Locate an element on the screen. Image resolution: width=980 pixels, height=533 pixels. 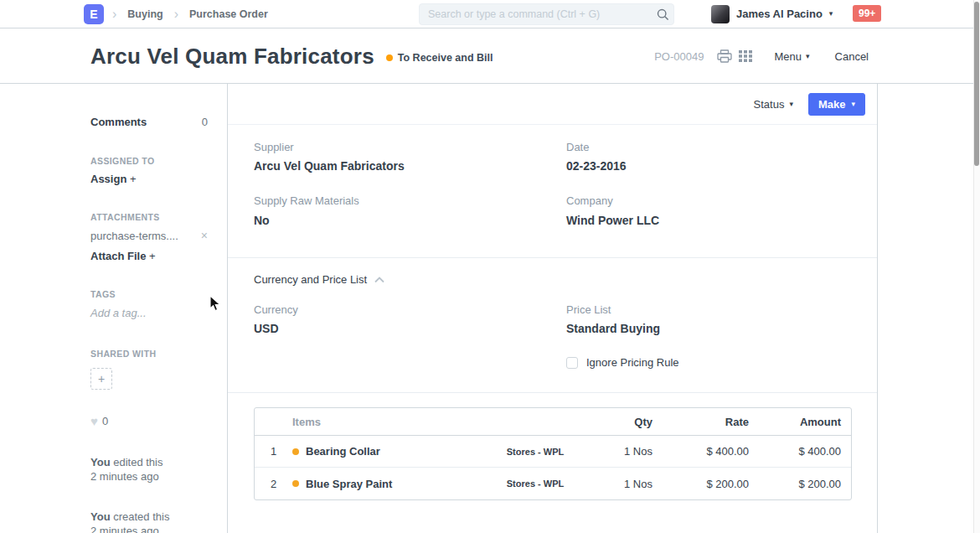
date-value: 02-23-2016 is located at coordinates (596, 166).